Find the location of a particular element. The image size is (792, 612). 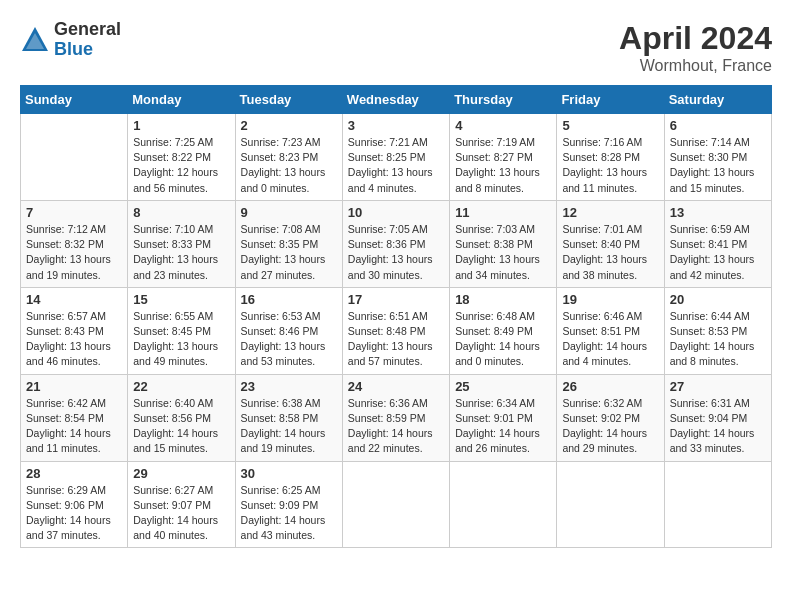

day-info: Sunrise: 6:44 AM Sunset: 8:53 PM Dayligh… is located at coordinates (718, 340).